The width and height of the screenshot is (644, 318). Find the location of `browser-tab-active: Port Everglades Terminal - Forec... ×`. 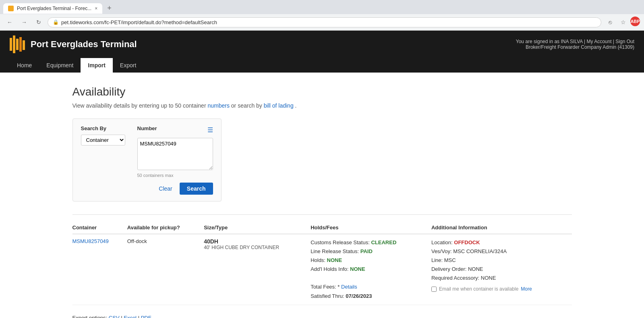

browser-tab-active: Port Everglades Terminal - Forec... × is located at coordinates (53, 8).